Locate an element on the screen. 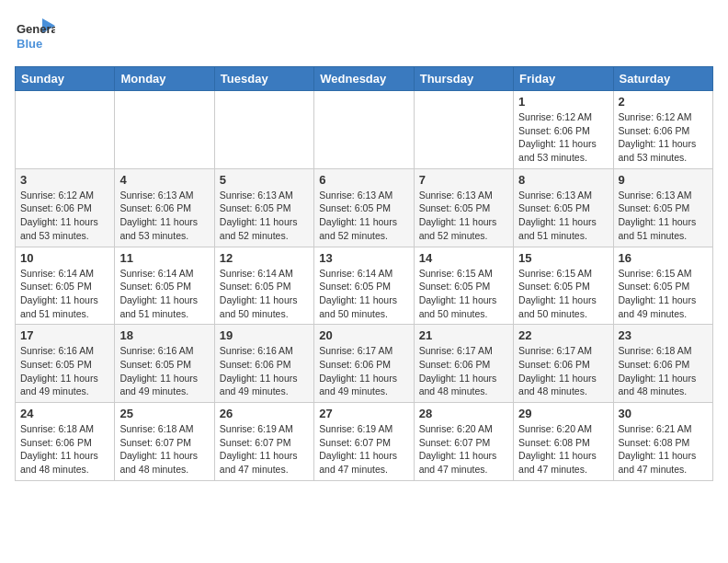 This screenshot has width=728, height=563. day-cell: 3Sunrise: 6:12 AM Sunset: 6:06 PM Daylig… is located at coordinates (65, 208).